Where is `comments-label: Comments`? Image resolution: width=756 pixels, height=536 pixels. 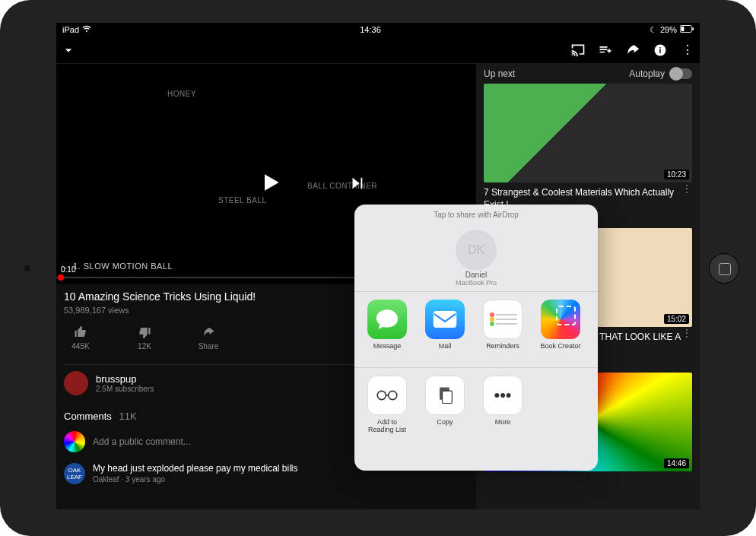 comments-label: Comments is located at coordinates (88, 417).